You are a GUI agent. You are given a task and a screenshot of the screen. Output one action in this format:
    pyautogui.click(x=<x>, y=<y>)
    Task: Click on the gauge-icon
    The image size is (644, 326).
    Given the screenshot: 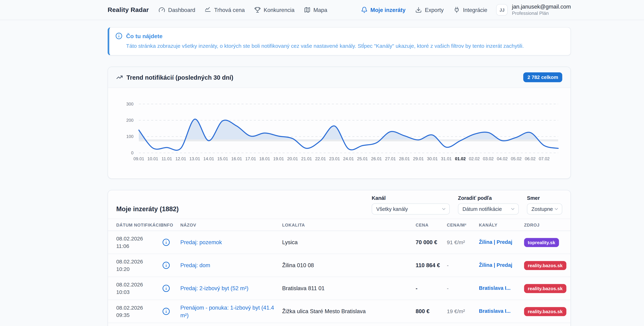 What is the action you would take?
    pyautogui.click(x=162, y=10)
    